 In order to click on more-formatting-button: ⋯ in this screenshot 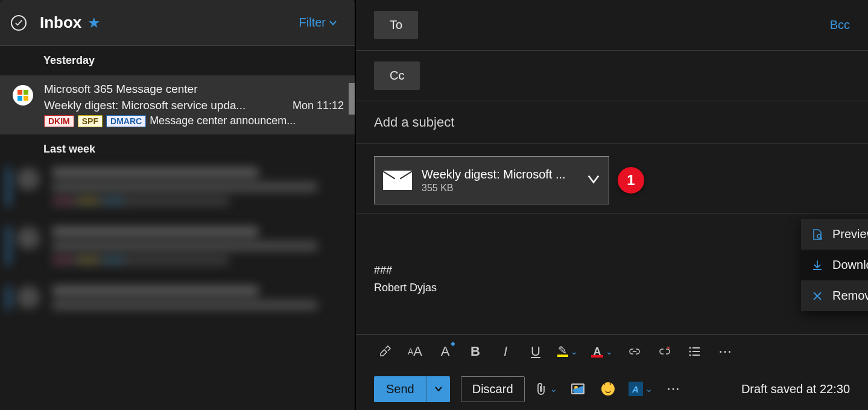, I will do `click(725, 352)`.